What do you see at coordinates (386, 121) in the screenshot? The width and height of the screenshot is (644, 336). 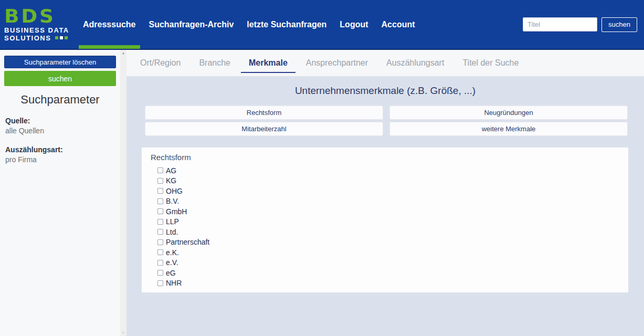 I see `feature-button-grid: Rechtsform Neugründungen Mitarbeiterzahl…` at bounding box center [386, 121].